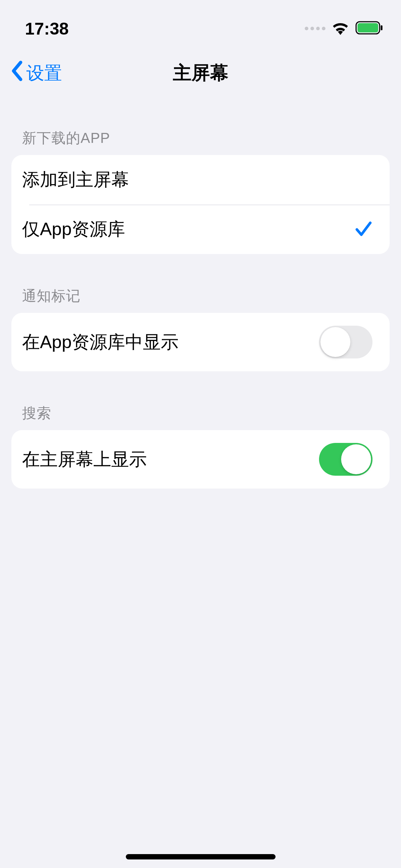 The width and height of the screenshot is (401, 868). Describe the element at coordinates (200, 417) in the screenshot. I see `section-header: 搜索` at that location.